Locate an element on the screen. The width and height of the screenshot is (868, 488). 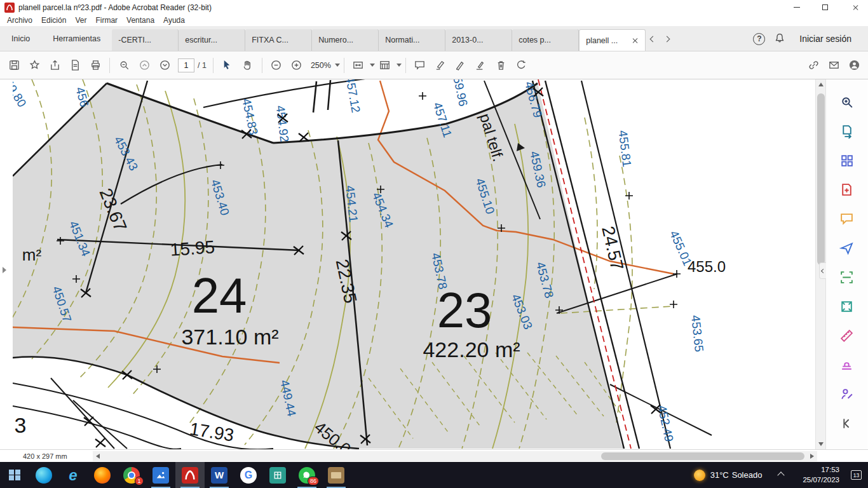
taskbar-app-whatsapp: 86 is located at coordinates (307, 475).